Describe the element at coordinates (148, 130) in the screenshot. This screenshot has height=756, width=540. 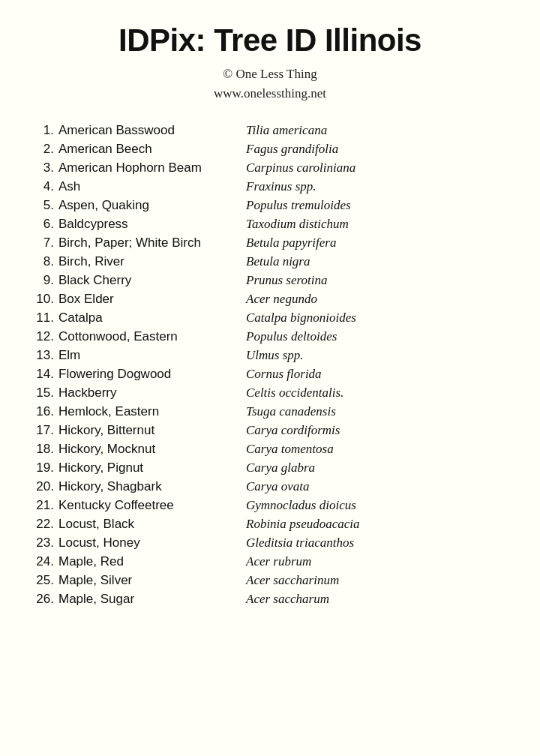
I see `tree-common-name: American Basswood` at that location.